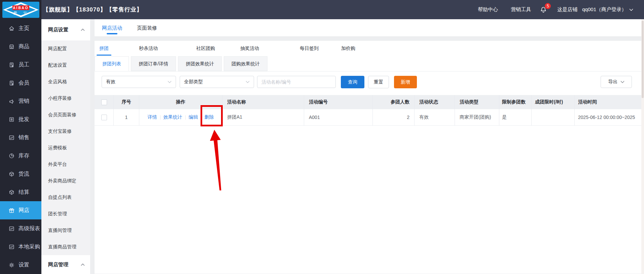  What do you see at coordinates (173, 117) in the screenshot?
I see `stats-link: 效果统计` at bounding box center [173, 117].